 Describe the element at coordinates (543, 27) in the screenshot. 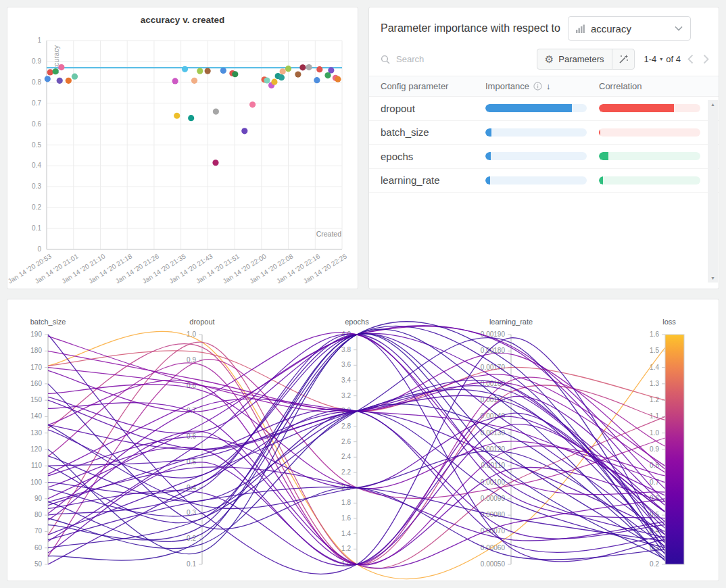

I see `importance-header: Parameter importance with respect to acc…` at that location.